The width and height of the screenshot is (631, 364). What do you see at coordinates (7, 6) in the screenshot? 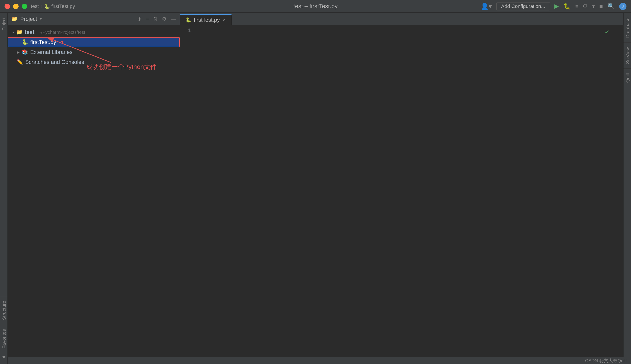
I see `close-button` at bounding box center [7, 6].